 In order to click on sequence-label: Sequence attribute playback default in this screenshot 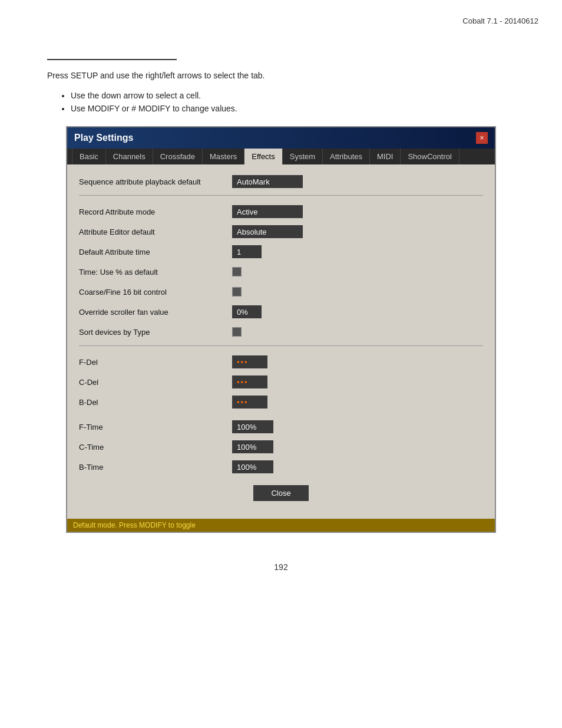, I will do `click(156, 182)`.